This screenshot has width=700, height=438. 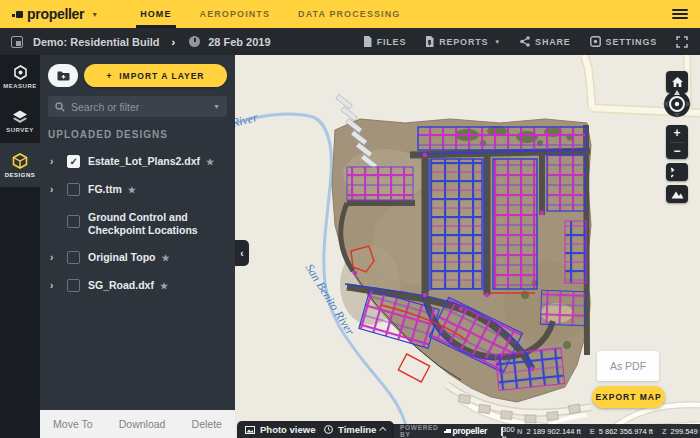 I want to click on survey-date: 28 Feb 2019, so click(x=239, y=42).